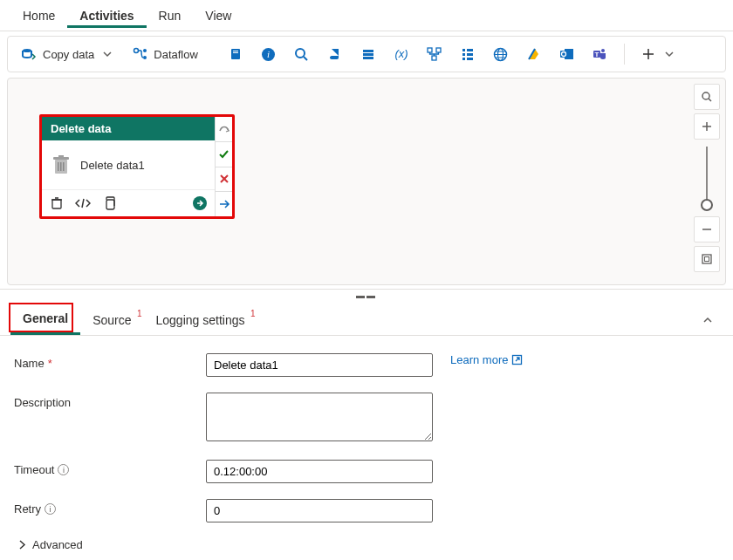  What do you see at coordinates (366, 419) in the screenshot?
I see `row-description: Description` at bounding box center [366, 419].